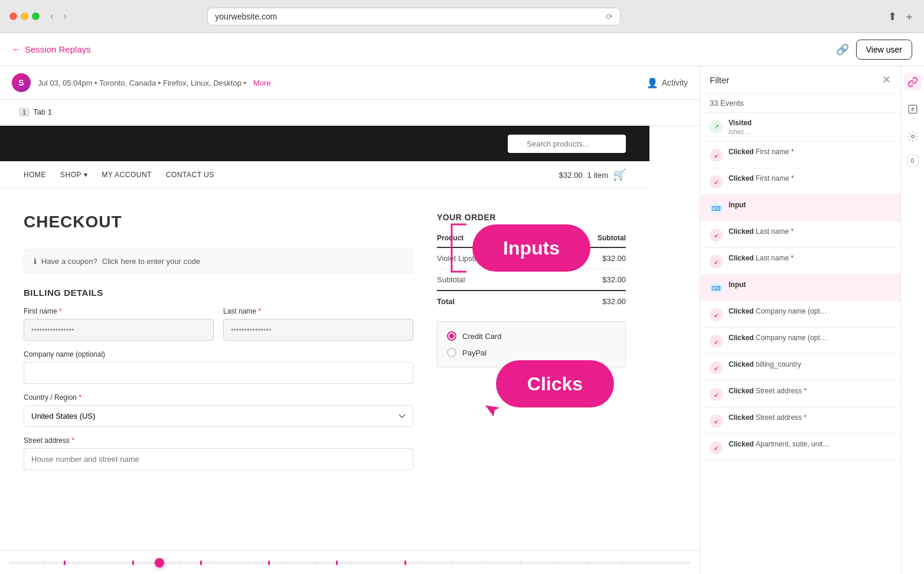  What do you see at coordinates (35, 113) in the screenshot?
I see `tab-1: 1 Tab 1` at bounding box center [35, 113].